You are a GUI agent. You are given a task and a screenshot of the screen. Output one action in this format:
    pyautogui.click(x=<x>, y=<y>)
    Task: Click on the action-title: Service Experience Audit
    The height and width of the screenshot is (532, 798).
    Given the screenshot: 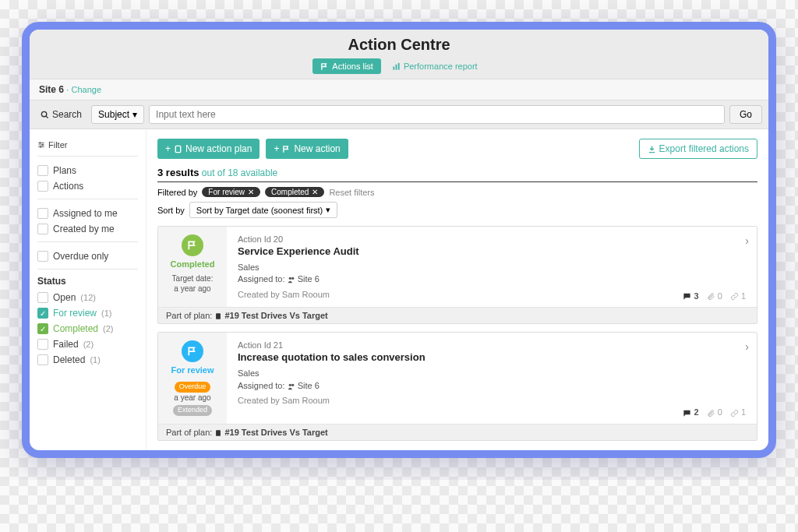 What is the action you would take?
    pyautogui.click(x=493, y=251)
    